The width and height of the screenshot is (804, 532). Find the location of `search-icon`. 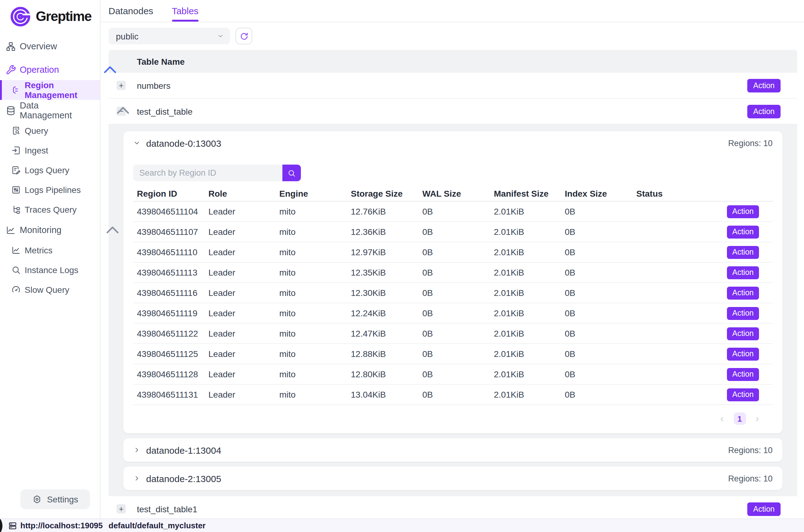

search-icon is located at coordinates (292, 173).